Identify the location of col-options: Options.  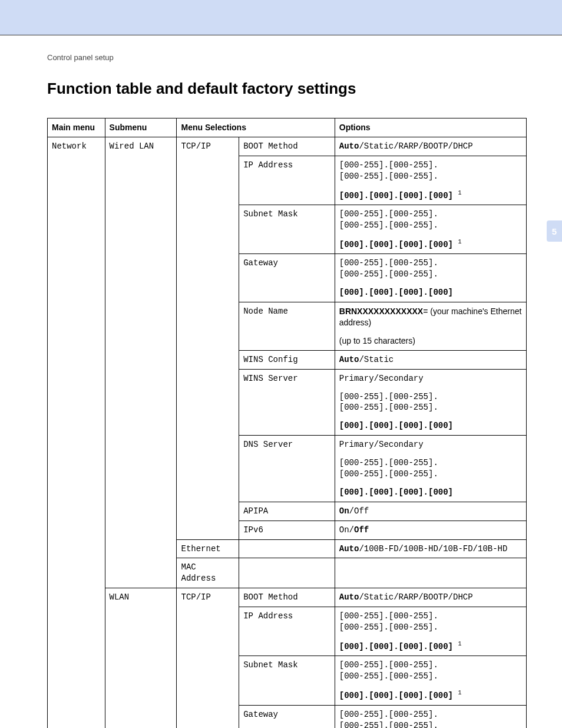
(430, 128).